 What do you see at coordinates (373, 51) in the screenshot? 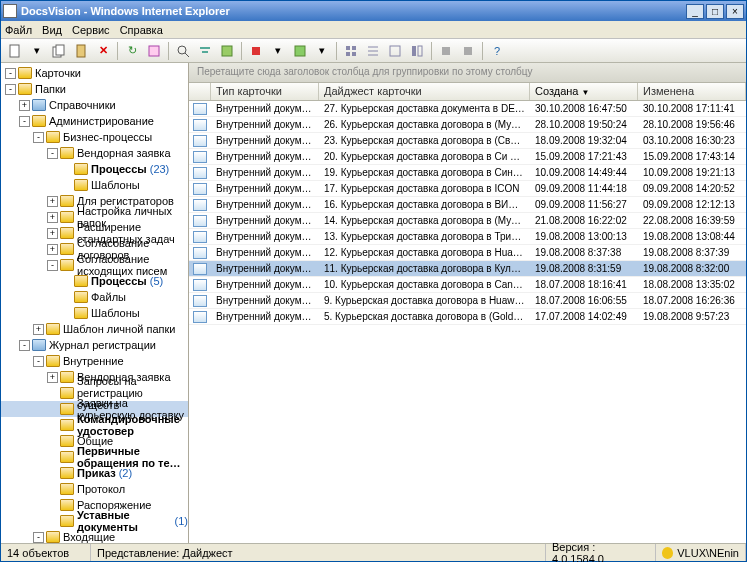
I see `view-detail-button` at bounding box center [373, 51].